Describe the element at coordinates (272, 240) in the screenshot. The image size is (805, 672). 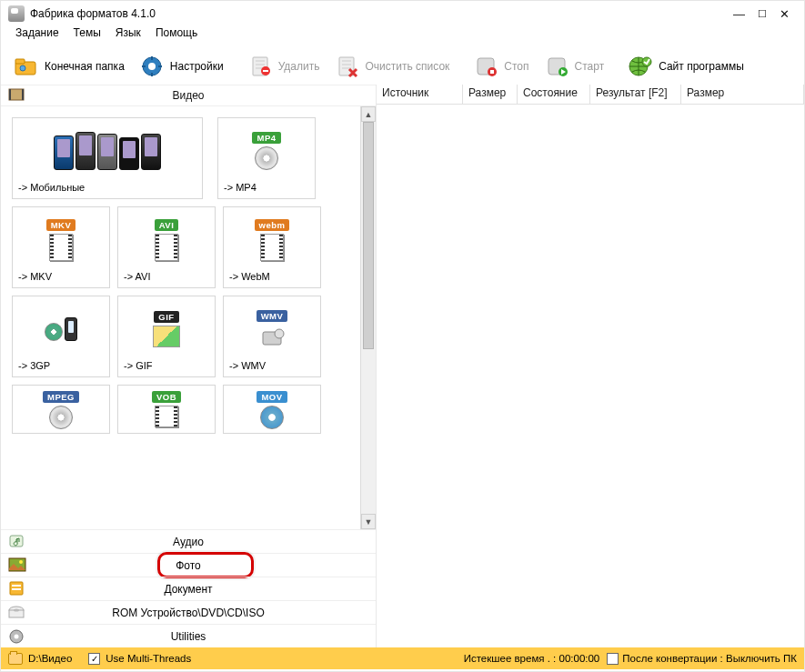
I see `webm-icon: webm` at that location.